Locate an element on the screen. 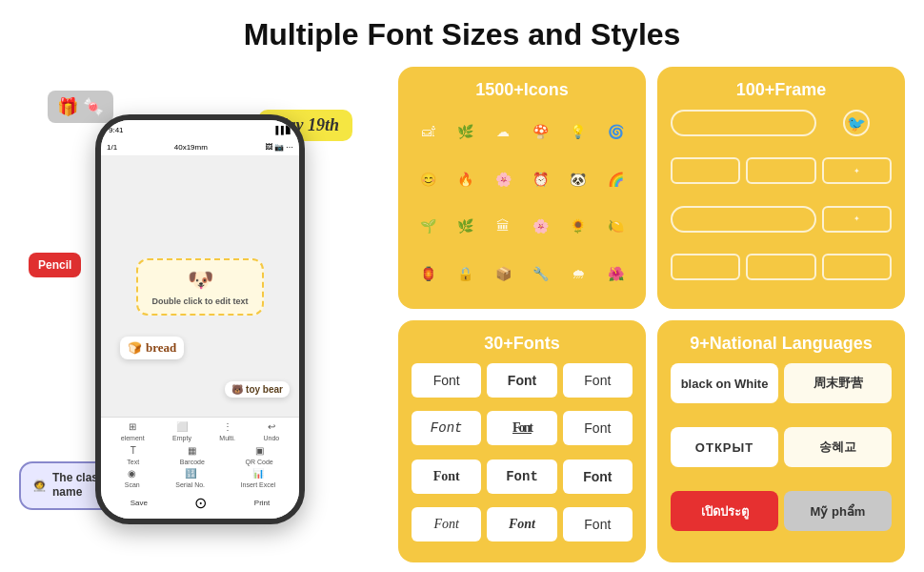 This screenshot has width=924, height=572. icon-item: 😊 is located at coordinates (429, 179).